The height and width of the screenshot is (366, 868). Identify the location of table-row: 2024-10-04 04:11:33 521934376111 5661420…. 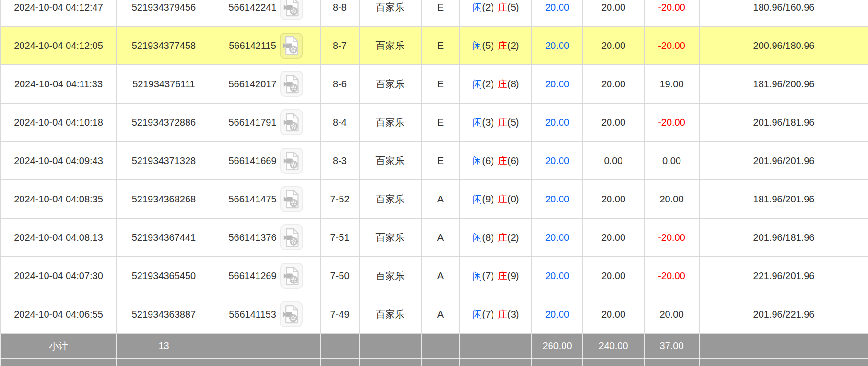
(434, 84).